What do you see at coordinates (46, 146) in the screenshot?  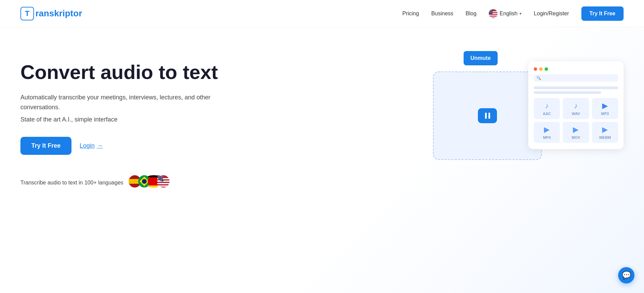 I see `try-it-free-hero-button: Try It Free` at bounding box center [46, 146].